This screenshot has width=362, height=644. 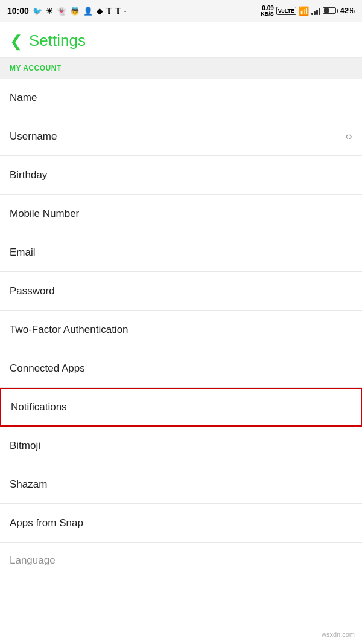 What do you see at coordinates (45, 214) in the screenshot?
I see `settings-item-mobile-number-label: Mobile Number` at bounding box center [45, 214].